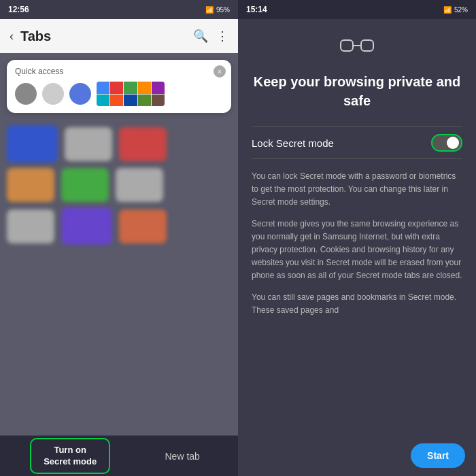  I want to click on thumb-grid, so click(131, 94).